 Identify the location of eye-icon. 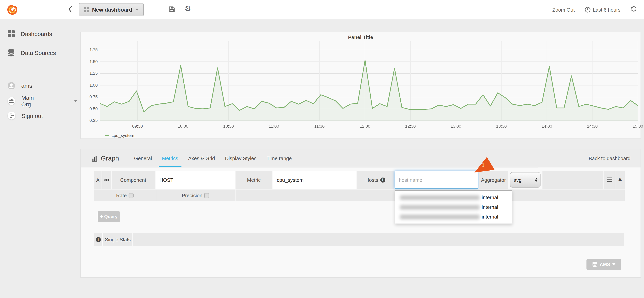
(106, 180).